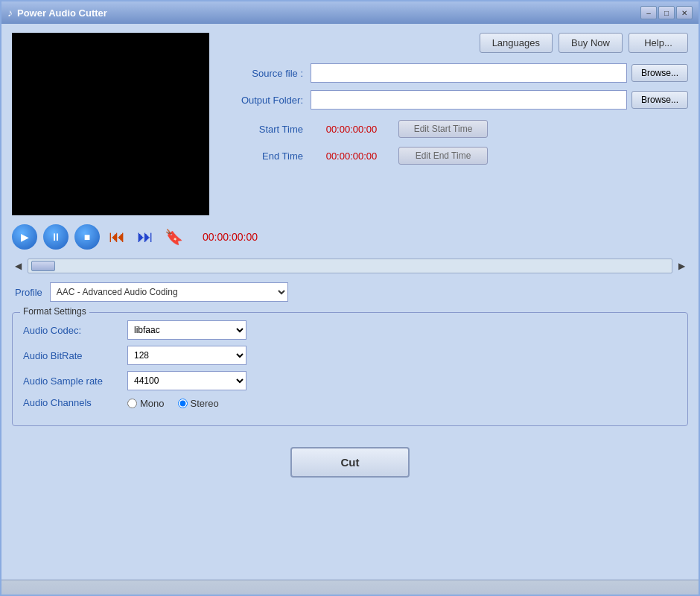 Image resolution: width=700 pixels, height=596 pixels. What do you see at coordinates (454, 100) in the screenshot?
I see `output-folder-row: Output Folder: Browse...` at bounding box center [454, 100].